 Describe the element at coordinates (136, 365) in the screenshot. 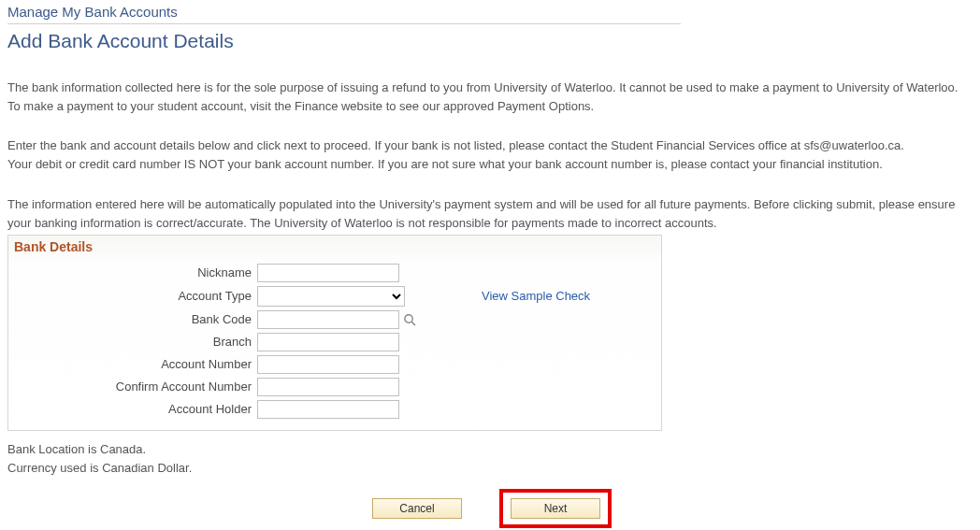

I see `account-number-label: Account Number` at that location.